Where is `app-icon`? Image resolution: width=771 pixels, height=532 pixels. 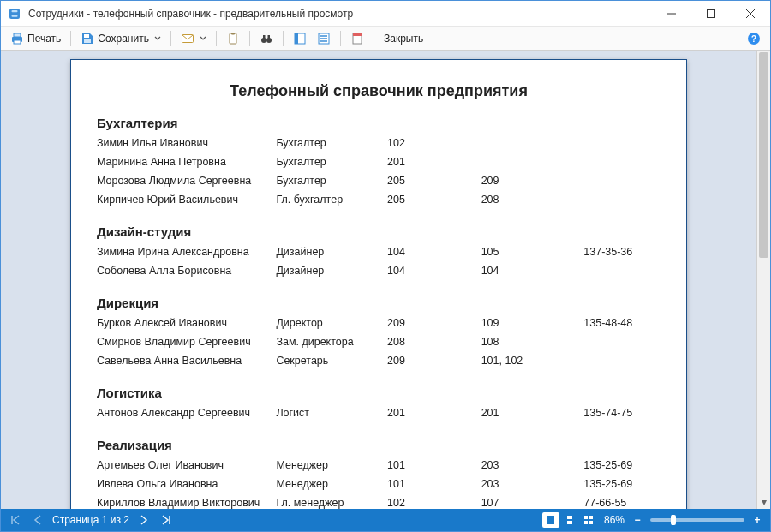
app-icon is located at coordinates (15, 14).